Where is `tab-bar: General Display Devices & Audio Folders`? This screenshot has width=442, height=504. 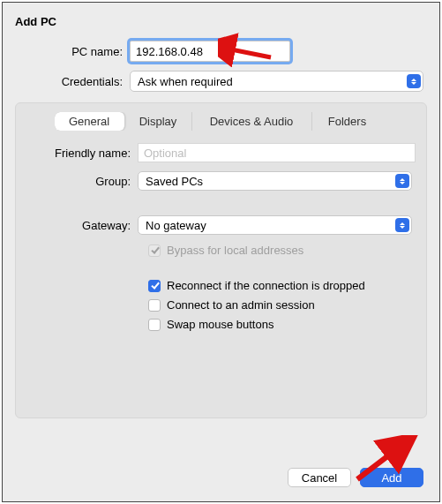 tab-bar: General Display Devices & Audio Folders is located at coordinates (221, 122).